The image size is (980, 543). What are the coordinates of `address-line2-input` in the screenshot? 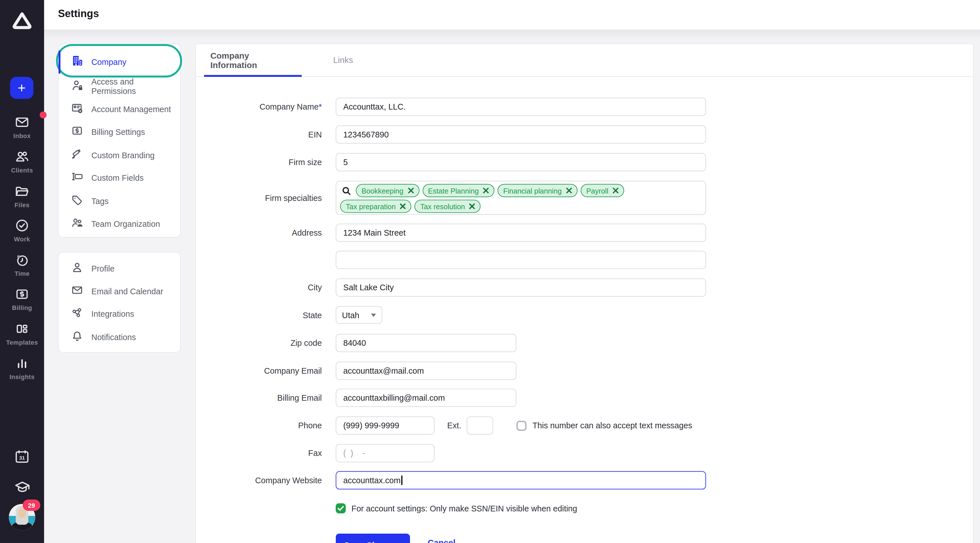 It's located at (521, 260).